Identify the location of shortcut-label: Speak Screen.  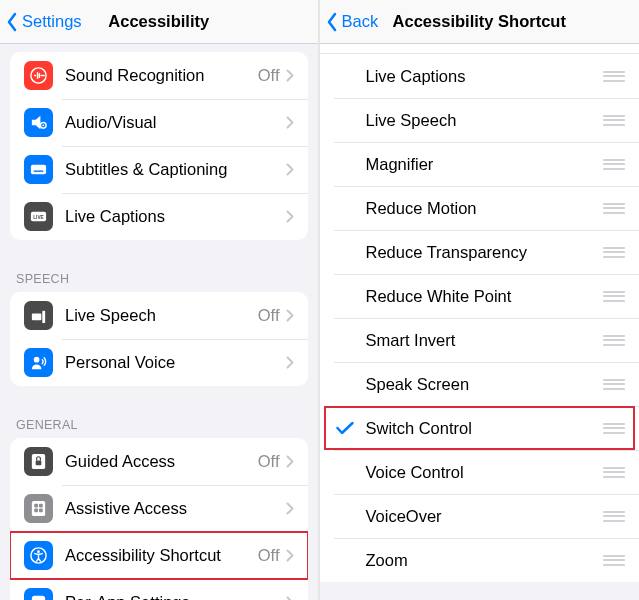
(480, 384).